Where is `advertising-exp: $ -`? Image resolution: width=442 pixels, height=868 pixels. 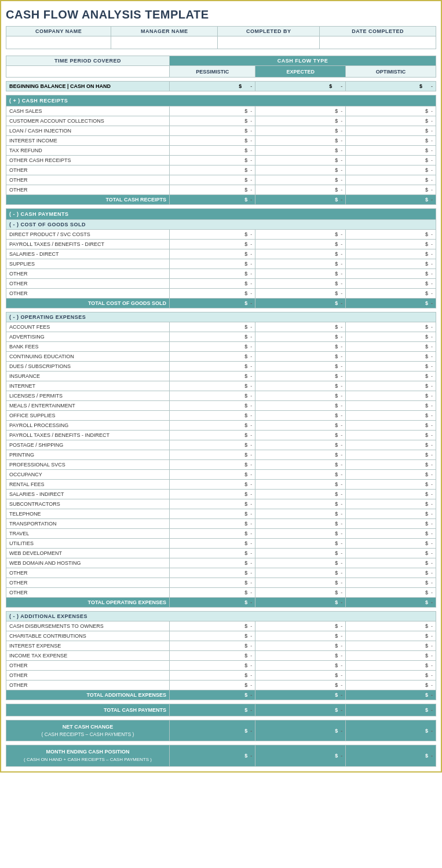
advertising-exp: $ - is located at coordinates (301, 337).